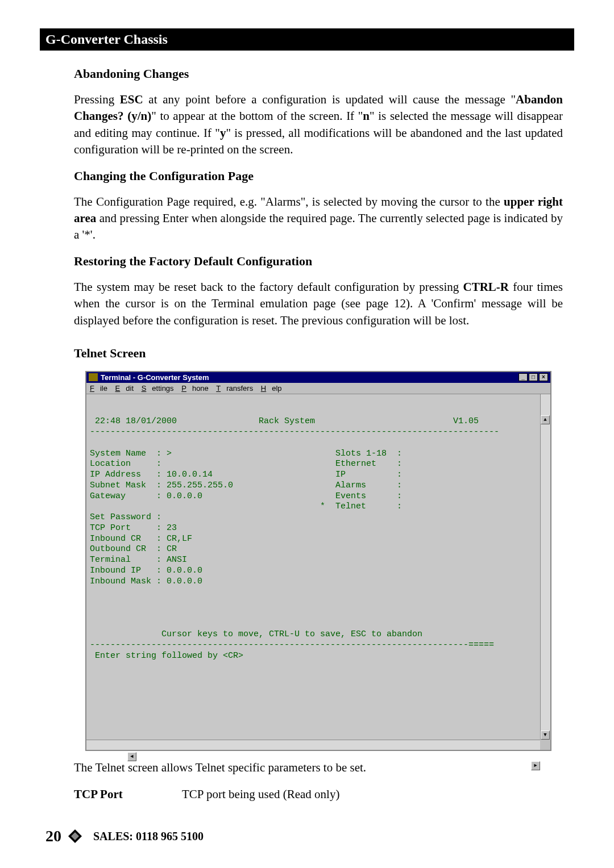 This screenshot has width=614, height=868. Describe the element at coordinates (545, 572) in the screenshot. I see `scrollbar-vertical: ▲ ▼` at that location.